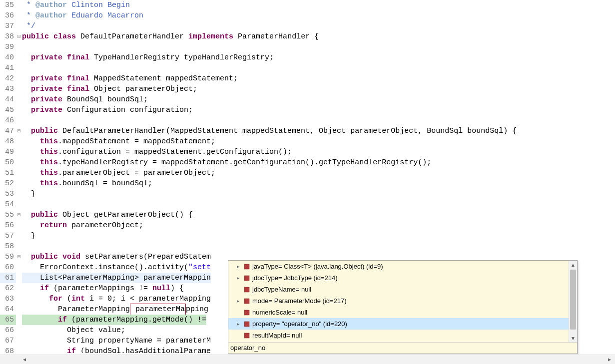 The image size is (615, 364). I want to click on variable-row: ▸javaType= Class<T> (java.lang.Object) (…, so click(403, 267).